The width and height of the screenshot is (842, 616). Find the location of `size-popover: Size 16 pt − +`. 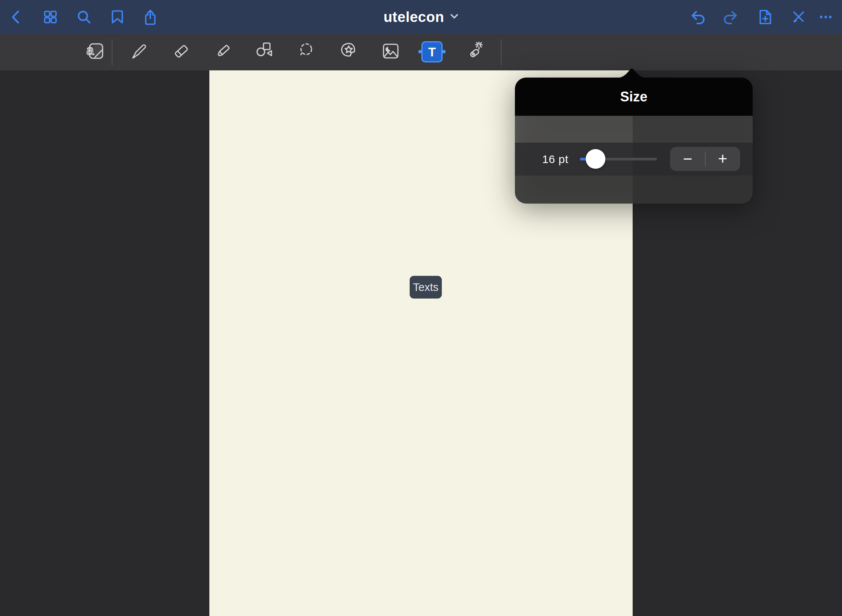

size-popover: Size 16 pt − + is located at coordinates (634, 141).